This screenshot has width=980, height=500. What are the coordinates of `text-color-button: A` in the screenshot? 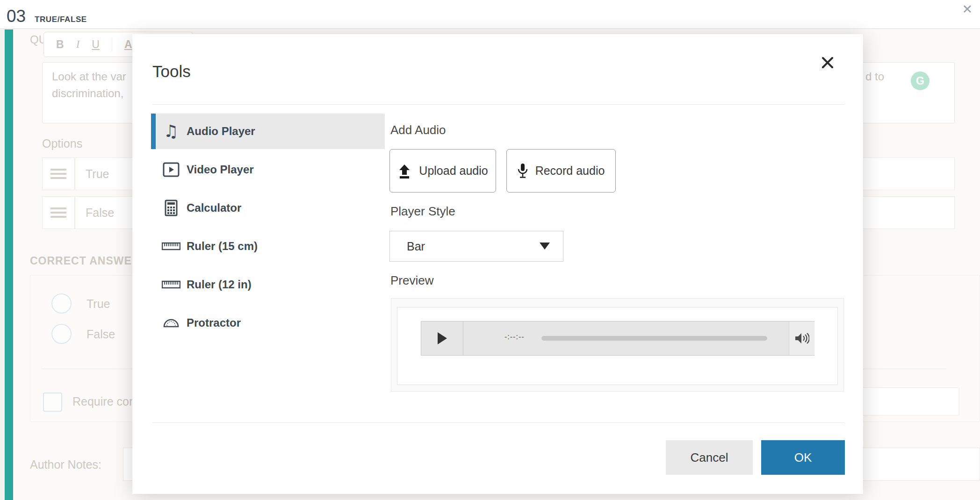 It's located at (128, 45).